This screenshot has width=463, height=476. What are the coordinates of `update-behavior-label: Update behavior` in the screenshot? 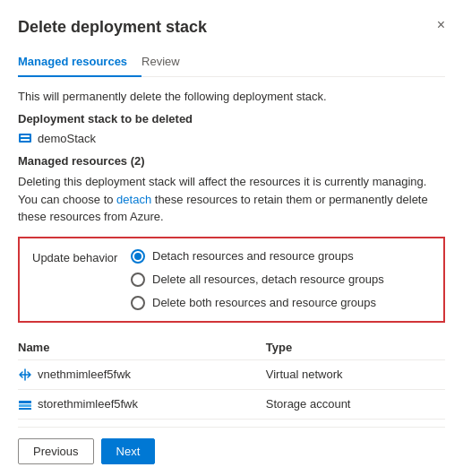 It's located at (77, 256).